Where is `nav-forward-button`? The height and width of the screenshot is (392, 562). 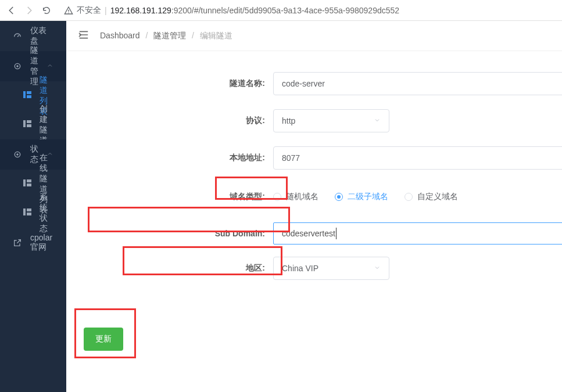 nav-forward-button is located at coordinates (29, 10).